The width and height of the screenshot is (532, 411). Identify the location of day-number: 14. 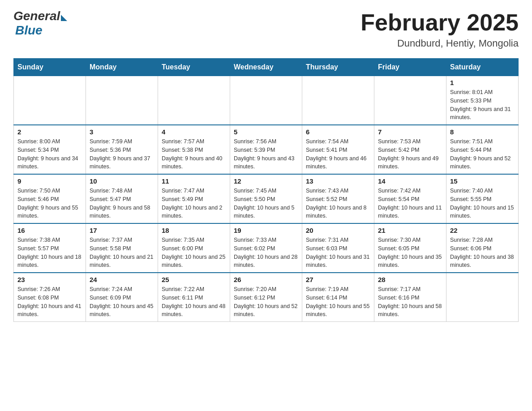
(410, 181).